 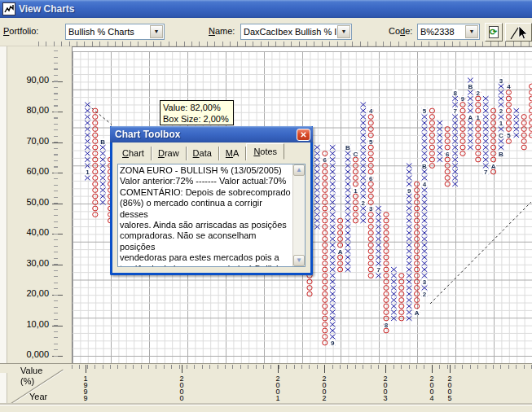 What do you see at coordinates (205, 134) in the screenshot?
I see `dialog-title: Chart Toolbox` at bounding box center [205, 134].